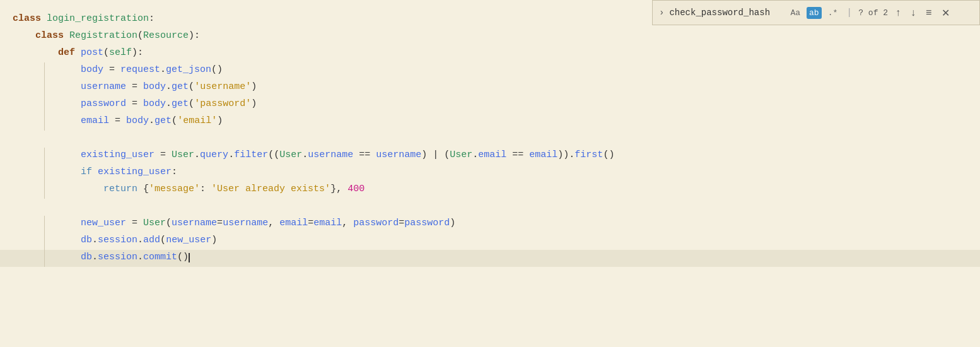  I want to click on code-text: if existing_user:, so click(95, 173).